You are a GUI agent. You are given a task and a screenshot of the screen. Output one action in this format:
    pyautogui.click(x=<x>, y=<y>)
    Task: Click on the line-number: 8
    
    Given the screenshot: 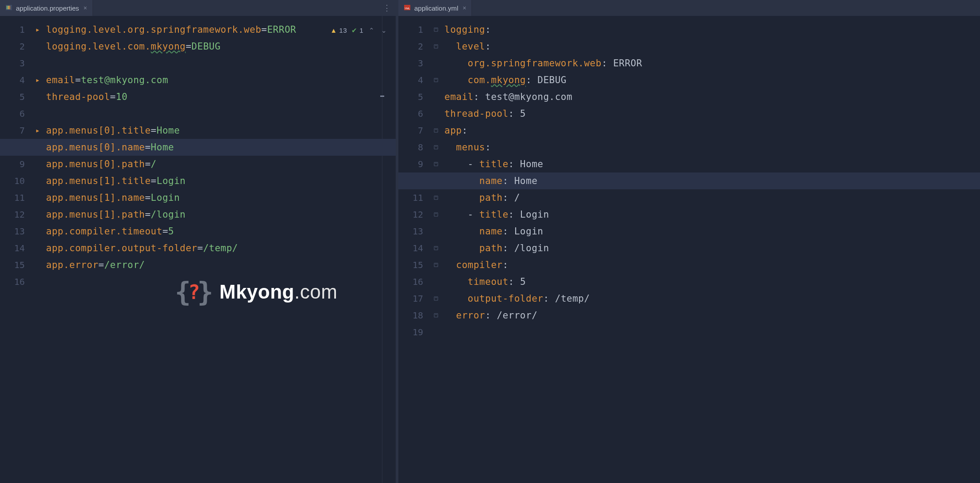 What is the action you would take?
    pyautogui.click(x=414, y=147)
    